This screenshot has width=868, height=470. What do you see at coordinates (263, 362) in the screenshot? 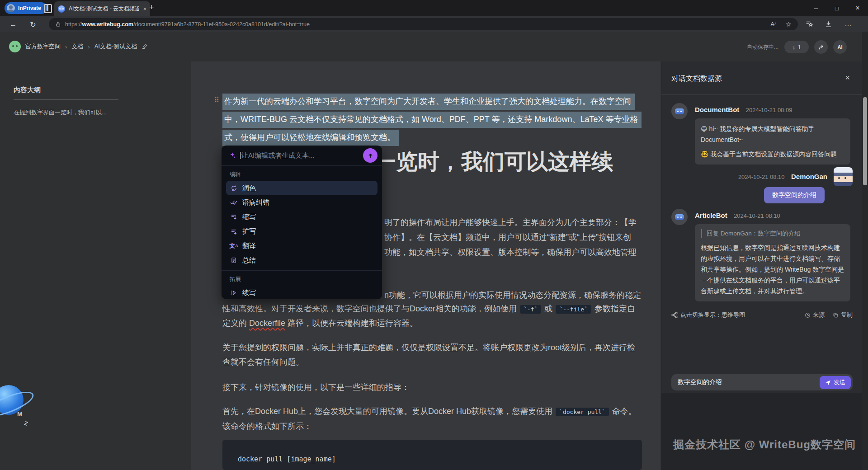
I see `document-text-line: 查就不会有任何问题。` at bounding box center [263, 362].